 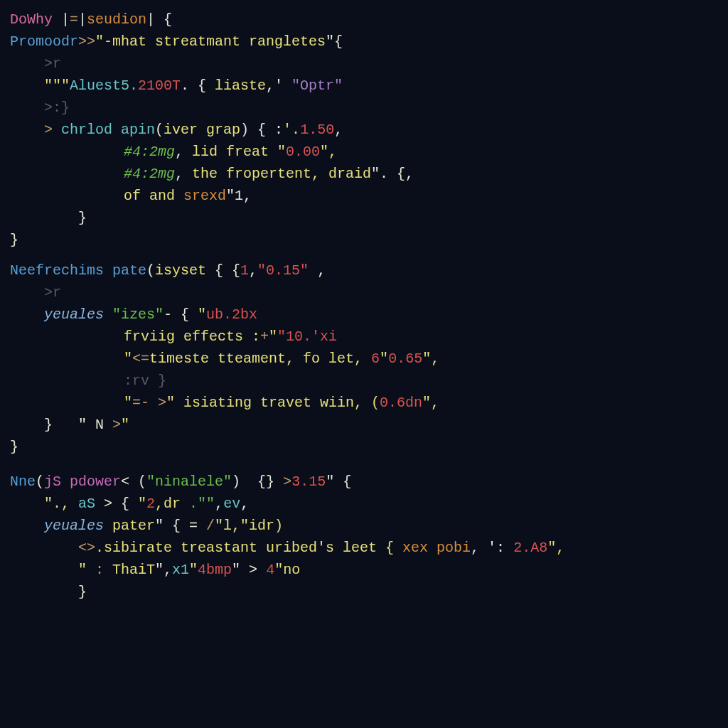 What do you see at coordinates (364, 240) in the screenshot?
I see `code-line-11: }` at bounding box center [364, 240].